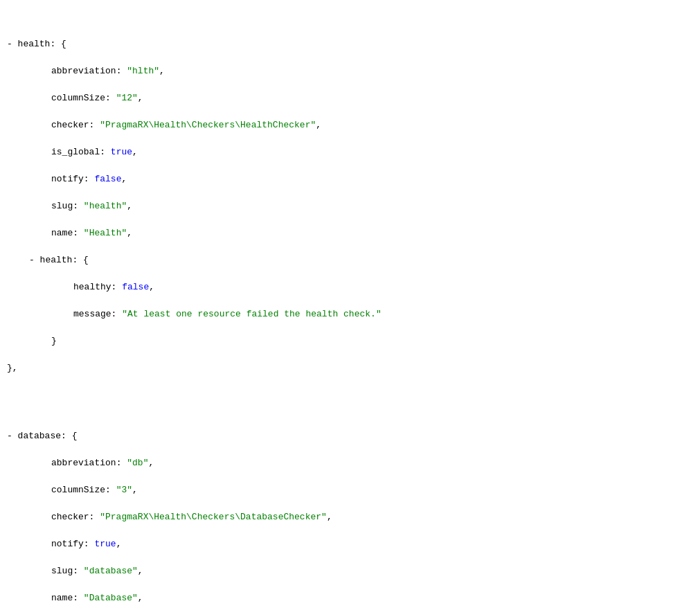 The width and height of the screenshot is (700, 608). I want to click on string-value: "database", so click(111, 571).